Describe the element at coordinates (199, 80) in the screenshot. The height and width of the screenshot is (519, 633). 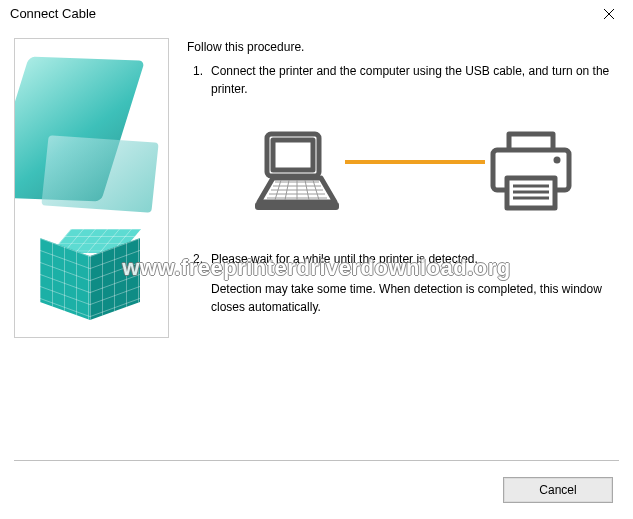
I see `step-number: 1.` at that location.